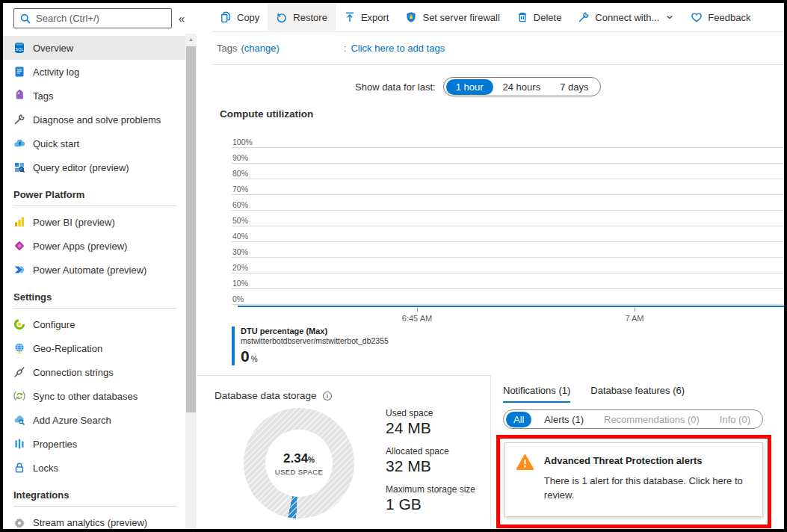  I want to click on sidebar-item-stream-analytics: Stream analytics (preview), so click(94, 522).